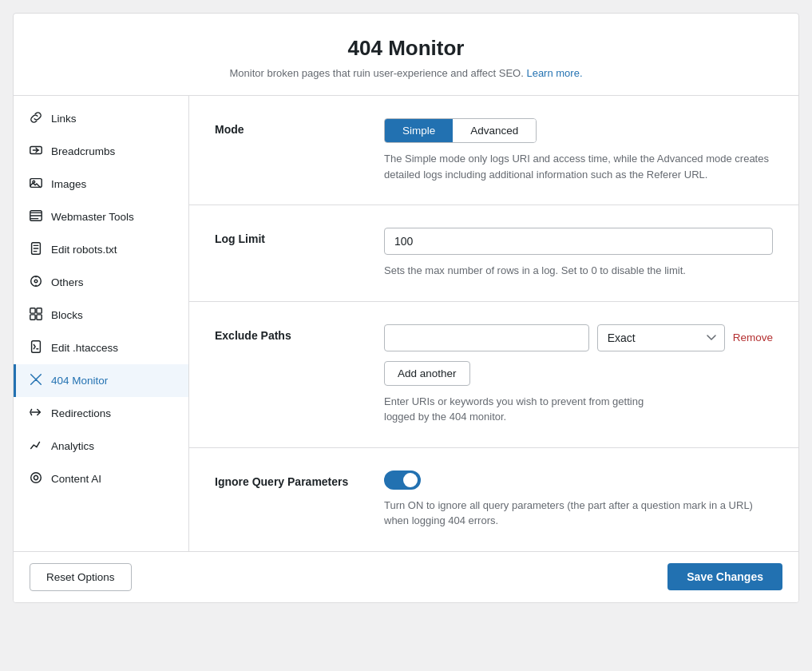  I want to click on links-icon, so click(36, 118).